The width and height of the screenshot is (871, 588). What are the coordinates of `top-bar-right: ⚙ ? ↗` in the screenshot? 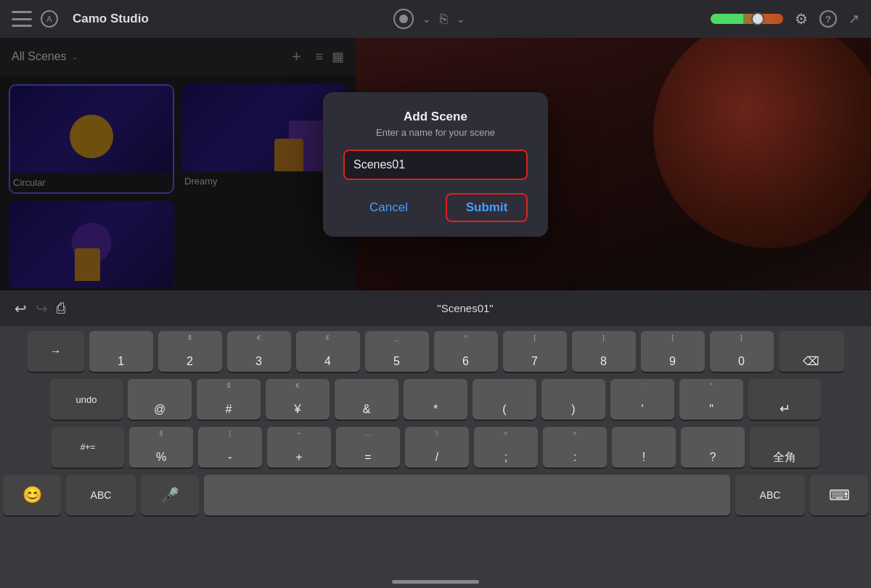 It's located at (785, 19).